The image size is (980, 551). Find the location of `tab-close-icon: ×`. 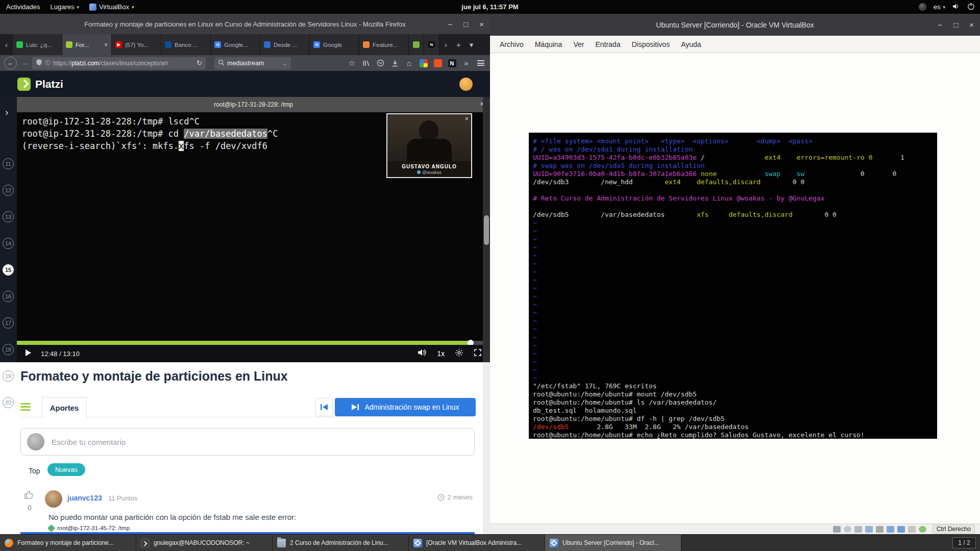

tab-close-icon: × is located at coordinates (106, 45).